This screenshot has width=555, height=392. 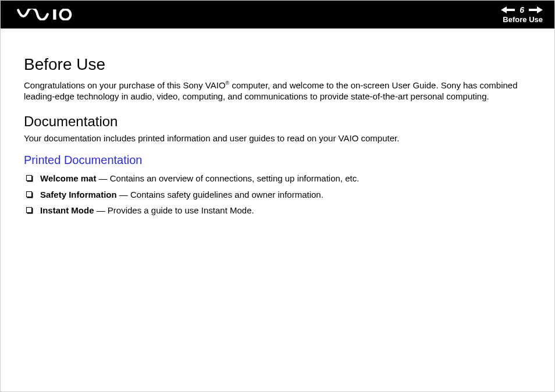 What do you see at coordinates (508, 10) in the screenshot?
I see `prev-page-arrow-icon` at bounding box center [508, 10].